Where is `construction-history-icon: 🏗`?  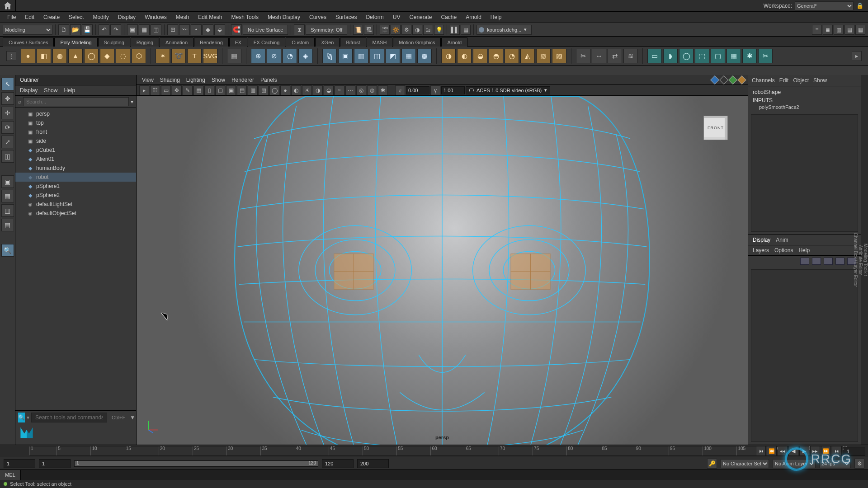
construction-history-icon: 🏗 is located at coordinates (369, 30).